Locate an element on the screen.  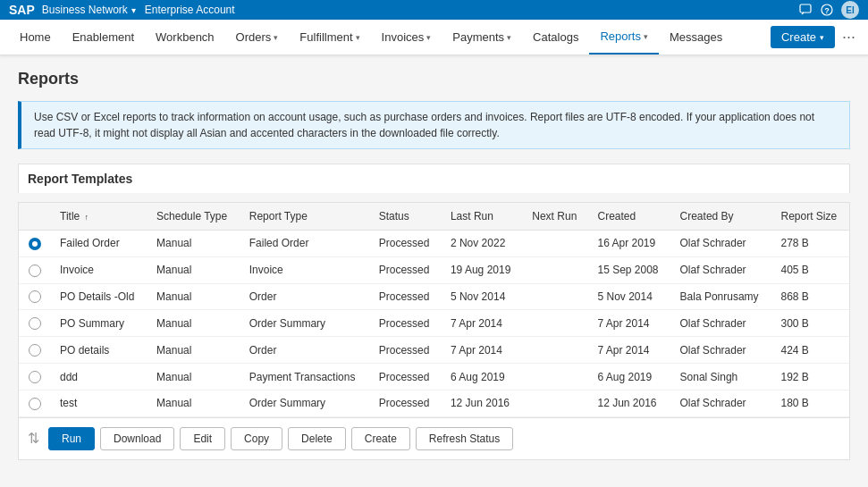
reports-chevron: ▾ is located at coordinates (645, 37).